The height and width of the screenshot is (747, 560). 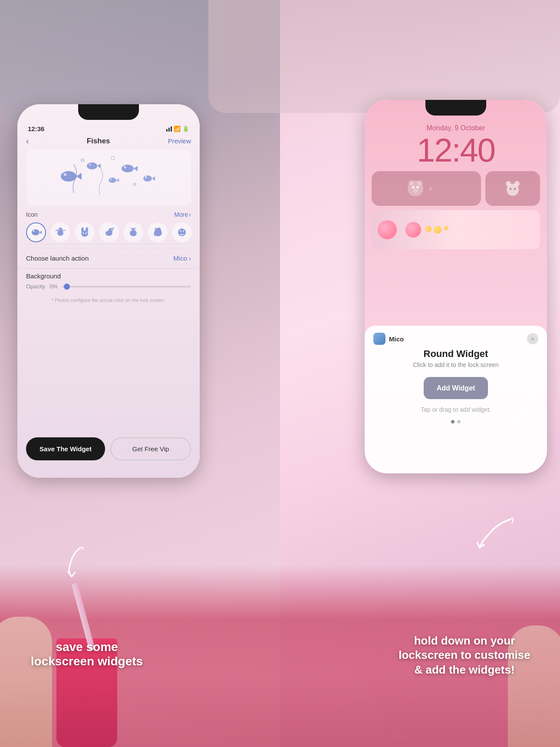 What do you see at coordinates (464, 656) in the screenshot?
I see `caption-right: hold down on your lockscreen to customis…` at bounding box center [464, 656].